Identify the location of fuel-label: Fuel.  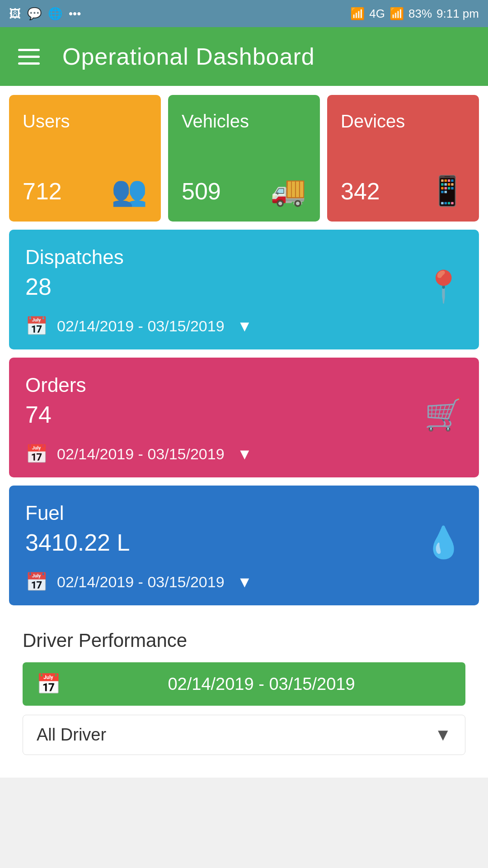
(45, 513).